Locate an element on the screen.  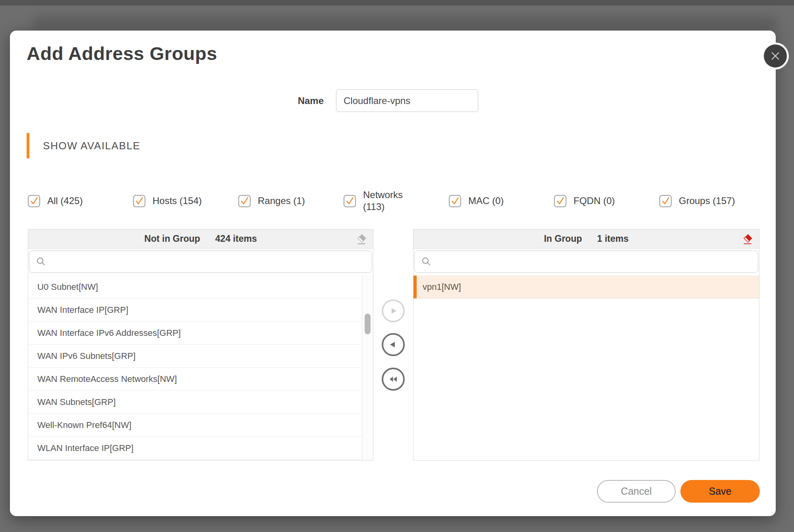
list-item: vpn1[NW] is located at coordinates (586, 287).